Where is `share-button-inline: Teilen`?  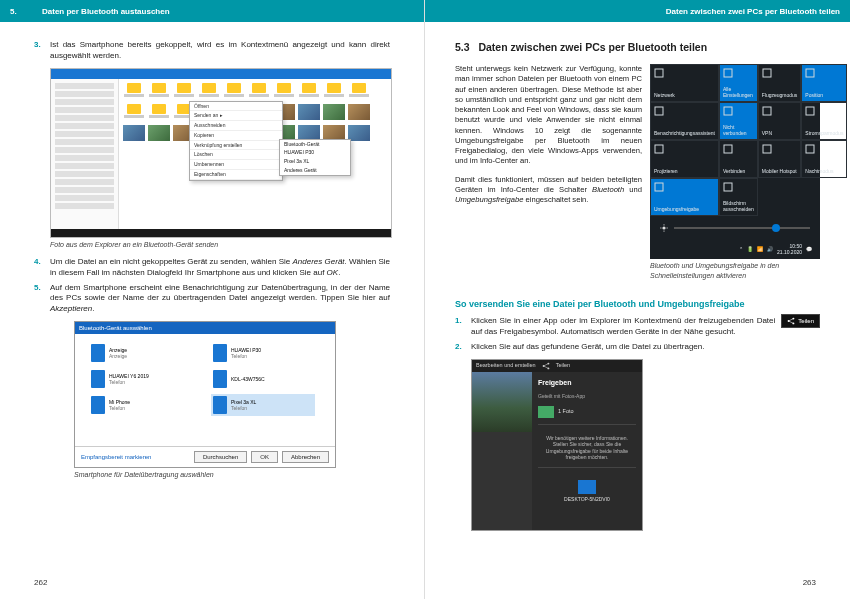
share-button-inline: Teilen is located at coordinates (800, 321).